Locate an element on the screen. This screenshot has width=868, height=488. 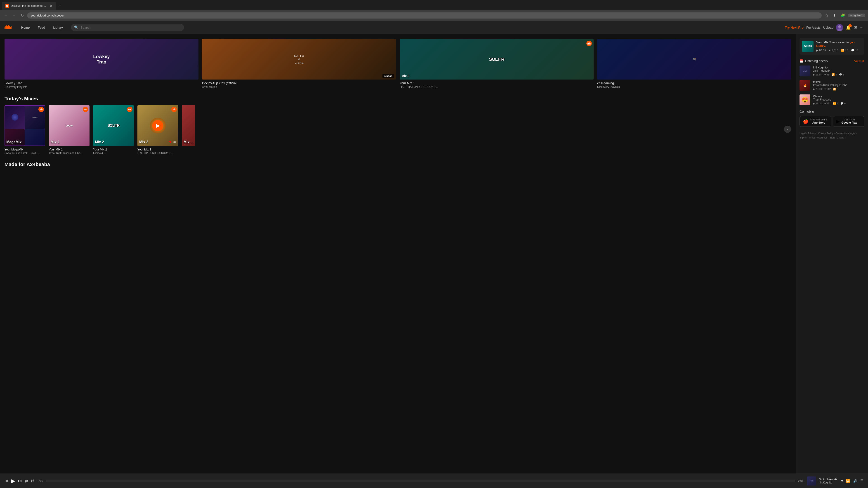
mix-card-mix2: SOLITR Mix 2 Your Mix 2 Lecrae & ... is located at coordinates (113, 130).